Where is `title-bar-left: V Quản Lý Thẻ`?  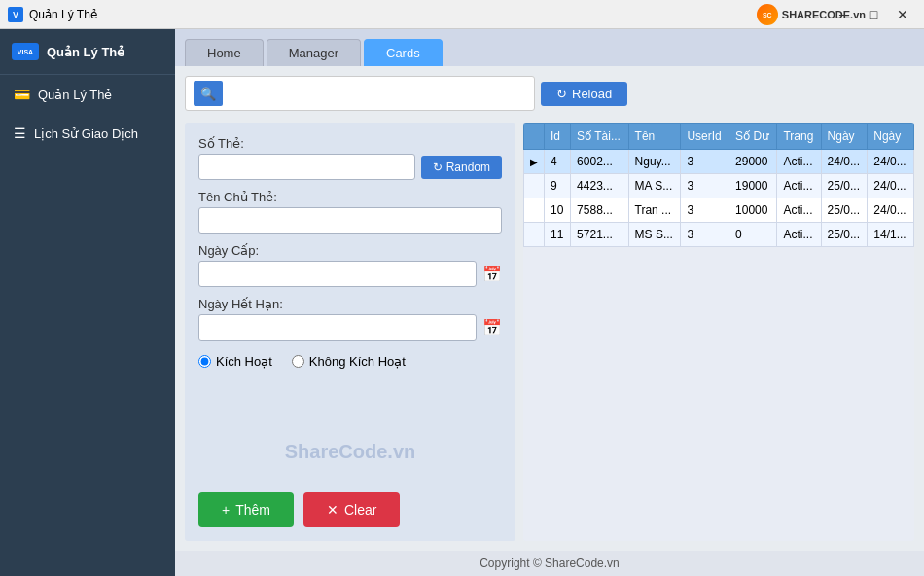 title-bar-left: V Quản Lý Thẻ is located at coordinates (53, 15).